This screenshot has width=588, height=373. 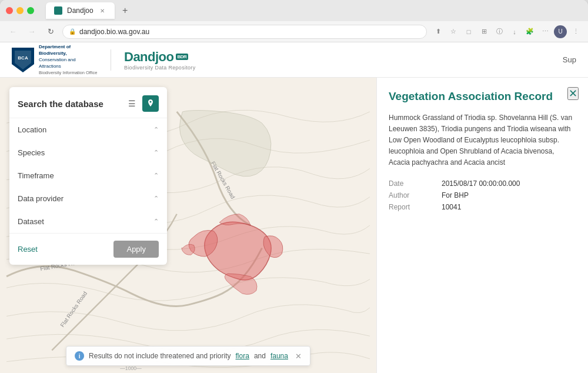 What do you see at coordinates (31, 153) in the screenshot?
I see `filter-species-label: Species` at bounding box center [31, 153].